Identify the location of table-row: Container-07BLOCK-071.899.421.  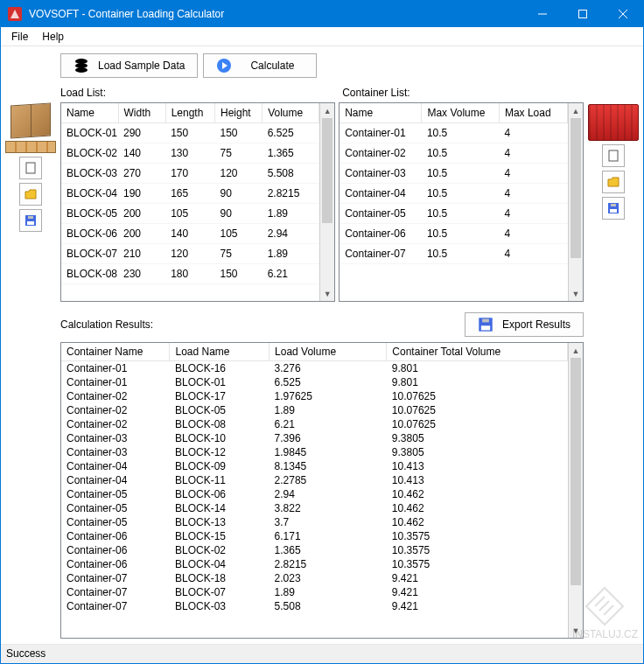
(315, 592).